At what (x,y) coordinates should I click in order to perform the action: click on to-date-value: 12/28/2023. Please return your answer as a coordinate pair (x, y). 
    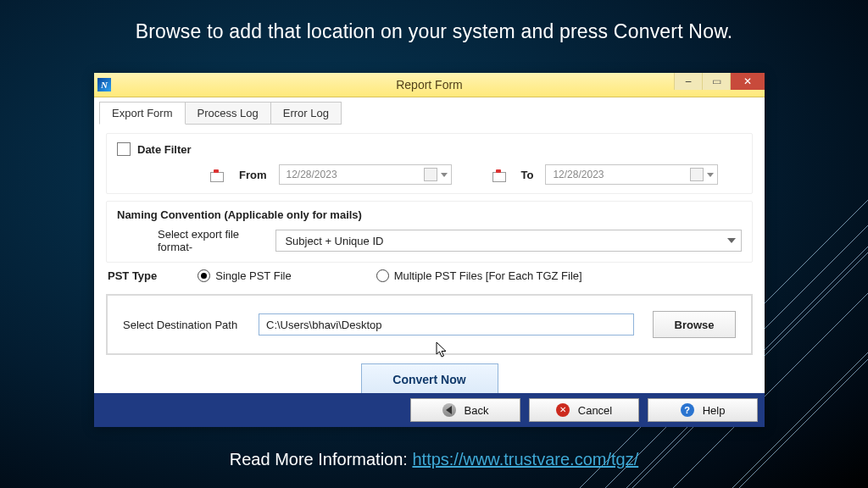
    Looking at the image, I should click on (578, 175).